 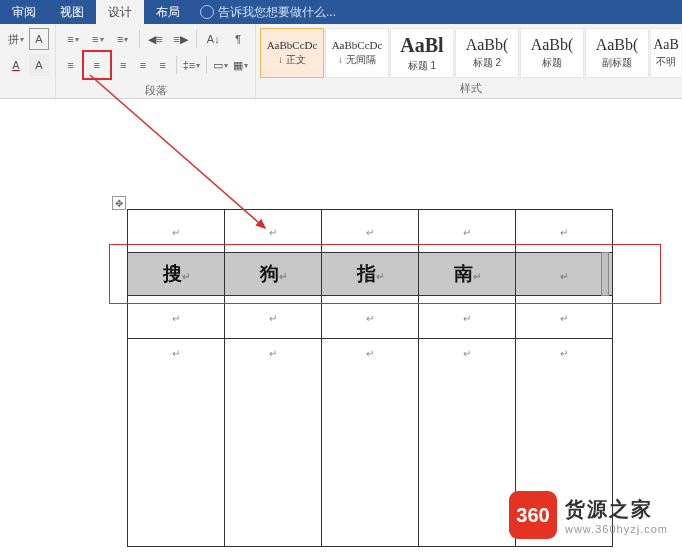 What do you see at coordinates (617, 53) in the screenshot?
I see `style-subtitle: AaBb( 副标题` at bounding box center [617, 53].